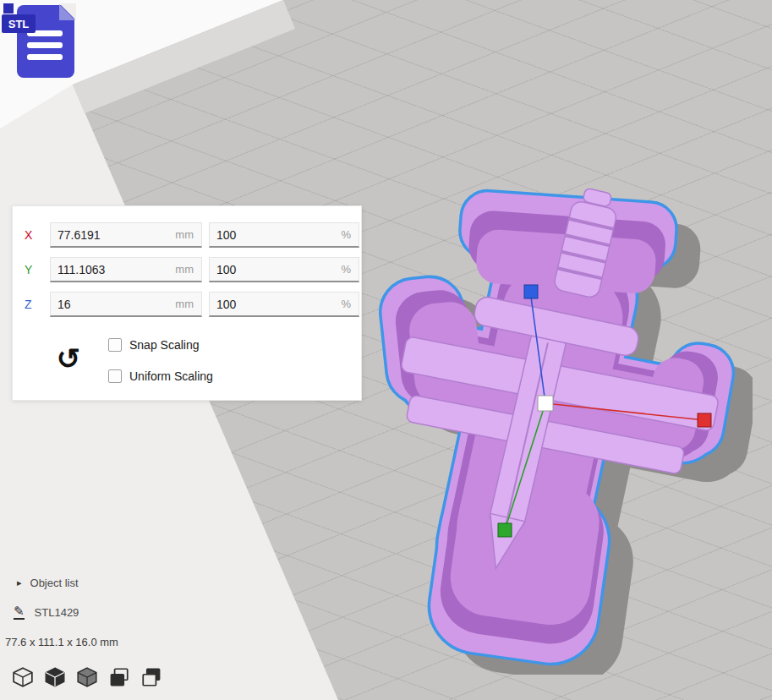 The height and width of the screenshot is (700, 772). What do you see at coordinates (62, 643) in the screenshot?
I see `model-dimensions-label: 77.6 x 111.1 x 16.0 mm` at bounding box center [62, 643].